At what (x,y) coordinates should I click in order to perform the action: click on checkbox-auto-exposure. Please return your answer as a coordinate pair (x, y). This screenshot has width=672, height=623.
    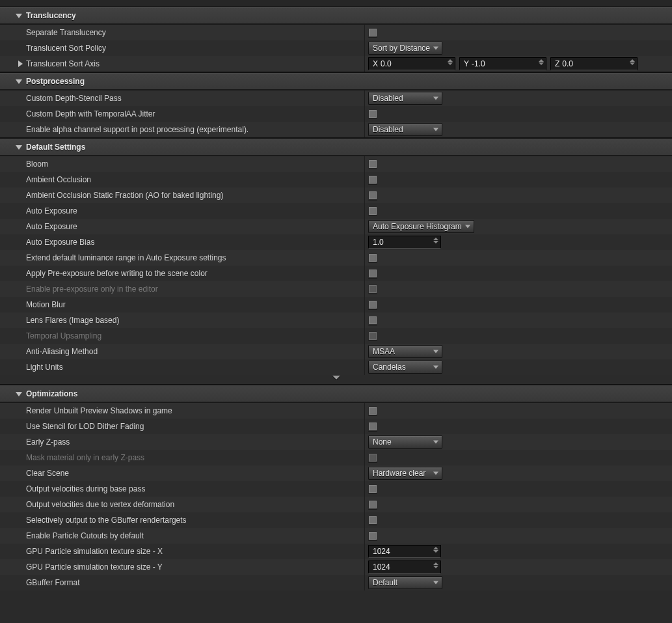
    Looking at the image, I should click on (373, 211).